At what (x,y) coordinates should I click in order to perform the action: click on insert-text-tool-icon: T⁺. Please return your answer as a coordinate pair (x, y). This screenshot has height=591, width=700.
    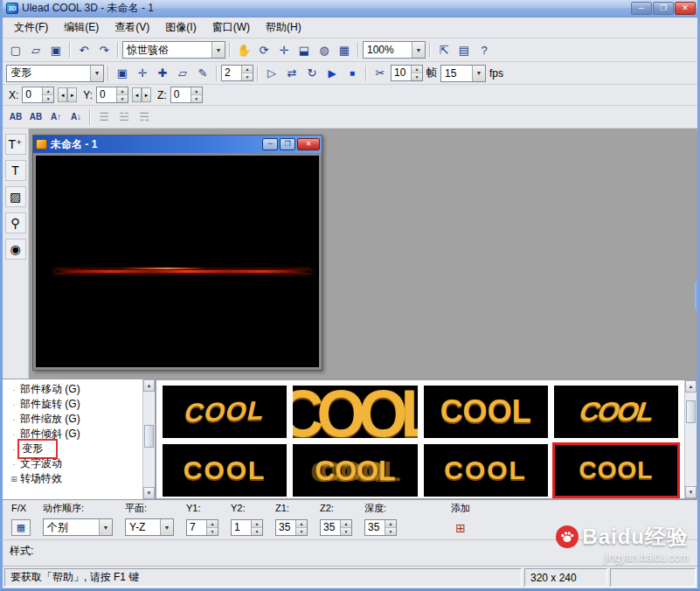
    Looking at the image, I should click on (16, 144).